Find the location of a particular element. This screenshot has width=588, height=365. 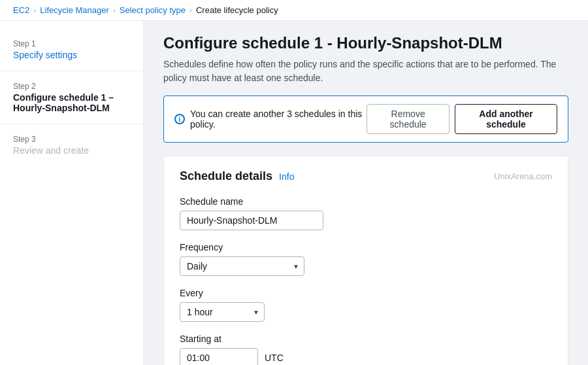

breadcrumb-create: Create lifecycle policy is located at coordinates (237, 10).